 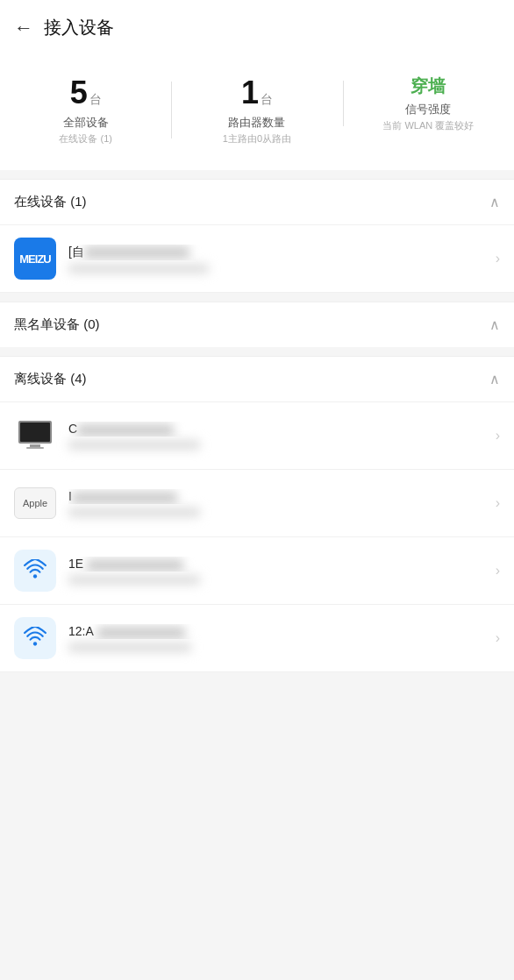 What do you see at coordinates (35, 503) in the screenshot?
I see `apple-device-icon: Apple` at bounding box center [35, 503].